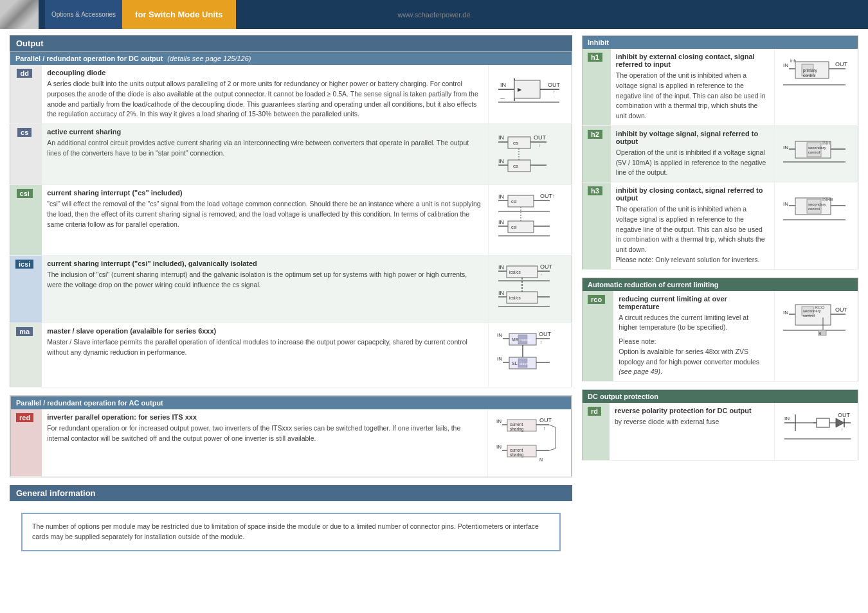 The image size is (868, 613). Describe the element at coordinates (265, 289) in the screenshot. I see `content-icsi: current sharing interrupt ("csi" include…` at that location.